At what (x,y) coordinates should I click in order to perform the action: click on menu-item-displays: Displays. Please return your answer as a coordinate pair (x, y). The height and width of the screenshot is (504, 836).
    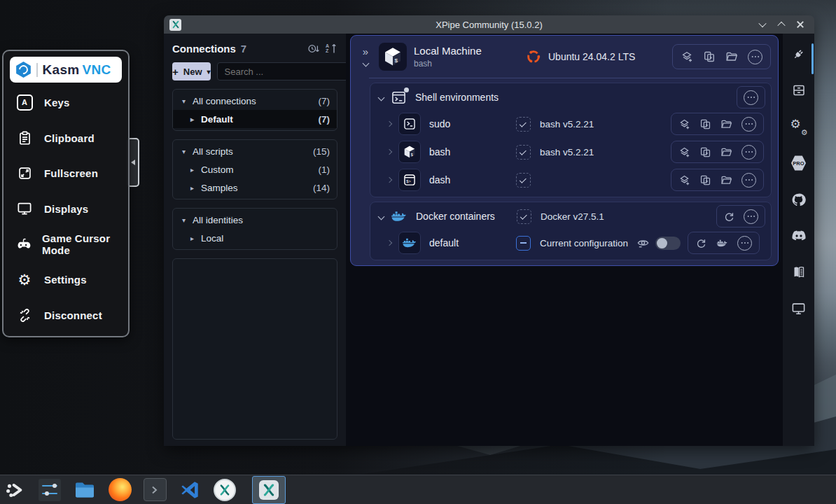
    Looking at the image, I should click on (66, 209).